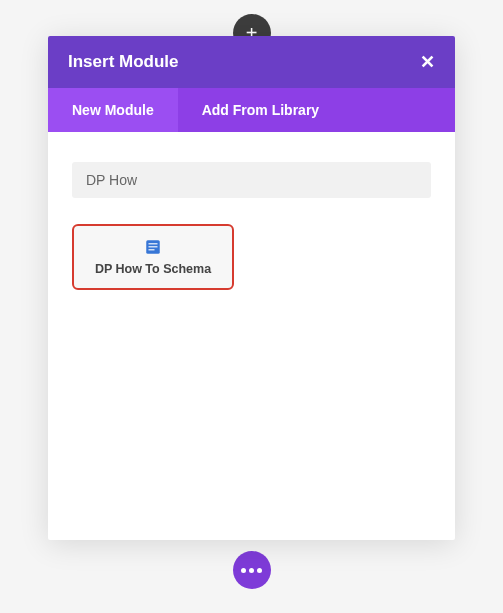 This screenshot has height=613, width=503. What do you see at coordinates (113, 110) in the screenshot?
I see `tab-new-module: New Module` at bounding box center [113, 110].